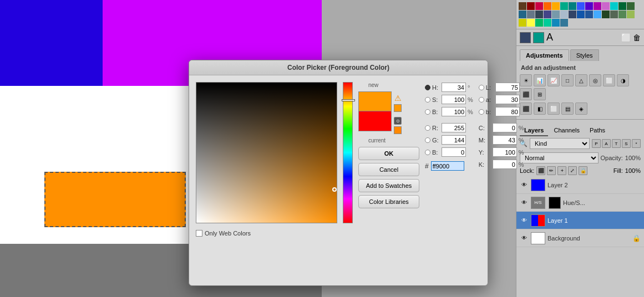 The width and height of the screenshot is (644, 297). What do you see at coordinates (525, 38) in the screenshot?
I see `foreground-color-swatch` at bounding box center [525, 38].